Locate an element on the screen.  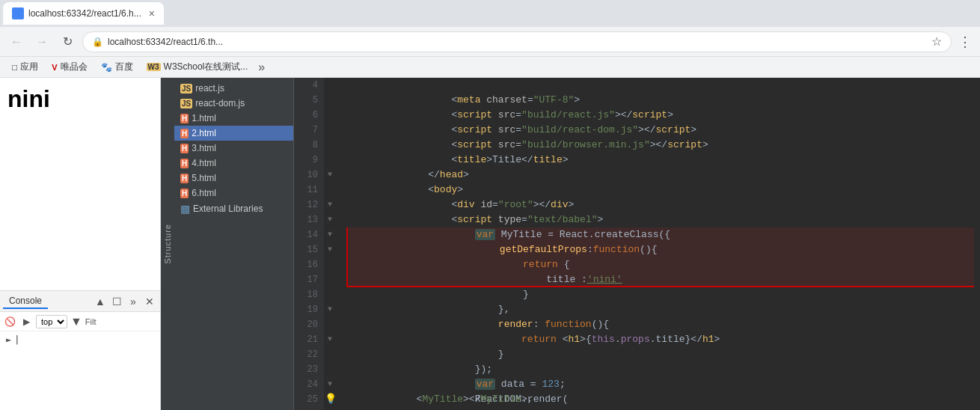
code-line-26: document.getElementById('root') is located at coordinates (660, 409).